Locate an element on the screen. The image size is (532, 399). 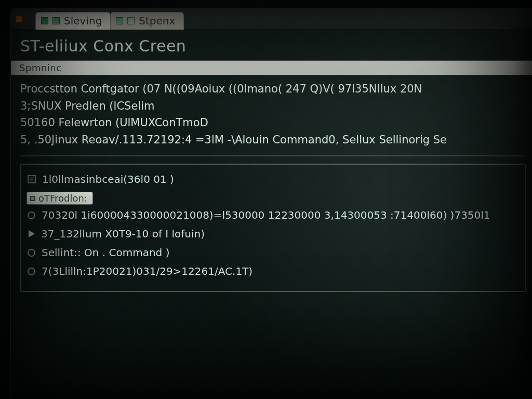
titlebar: Sleving Stpenx is located at coordinates (271, 19).